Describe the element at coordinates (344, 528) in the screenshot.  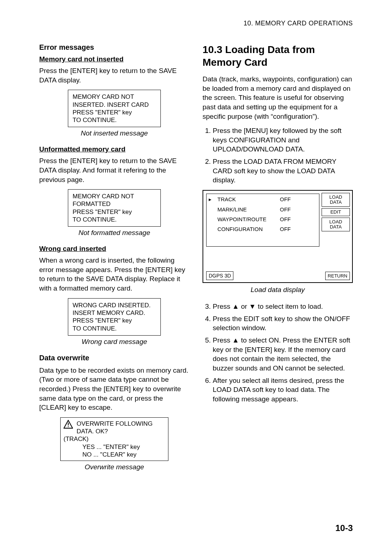
I see `page-number: 10-3` at that location.